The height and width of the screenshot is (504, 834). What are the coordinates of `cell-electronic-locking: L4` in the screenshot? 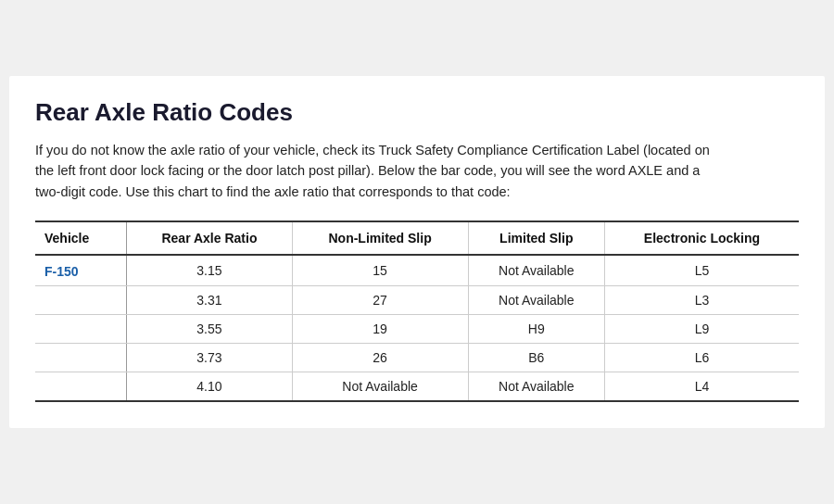 It's located at (701, 387).